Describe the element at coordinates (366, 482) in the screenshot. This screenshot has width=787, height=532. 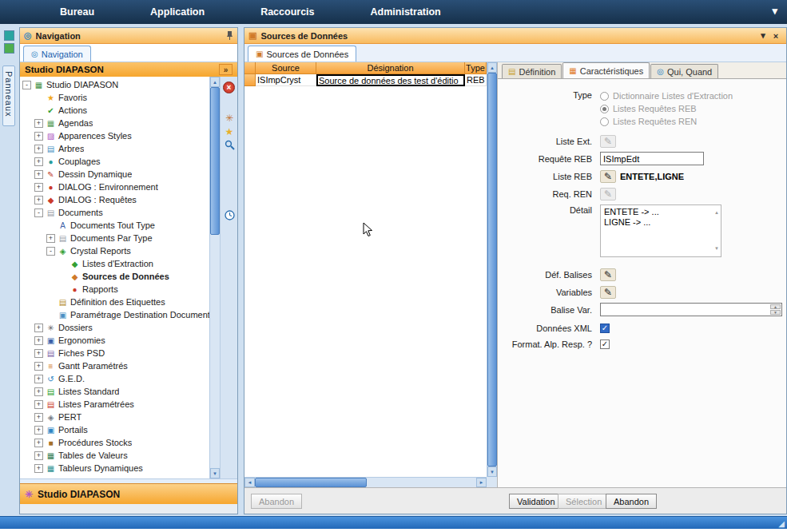
I see `table-hscrollbar: ◄ ►` at that location.